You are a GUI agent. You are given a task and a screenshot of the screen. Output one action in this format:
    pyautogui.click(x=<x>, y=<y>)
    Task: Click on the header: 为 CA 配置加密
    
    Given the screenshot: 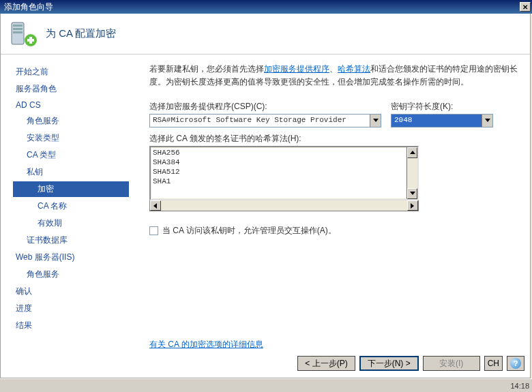 What is the action you would take?
    pyautogui.click(x=265, y=34)
    